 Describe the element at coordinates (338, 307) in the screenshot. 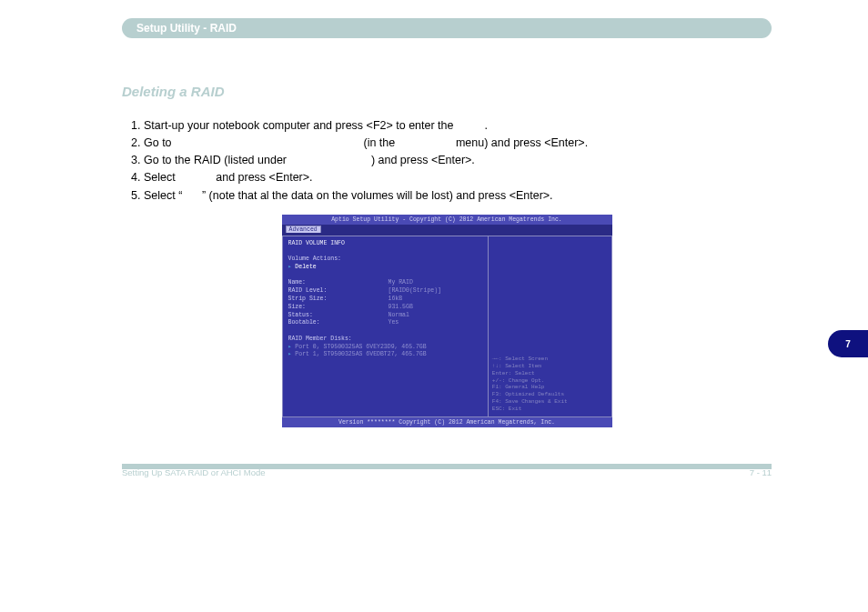

I see `size-label: Size:` at that location.